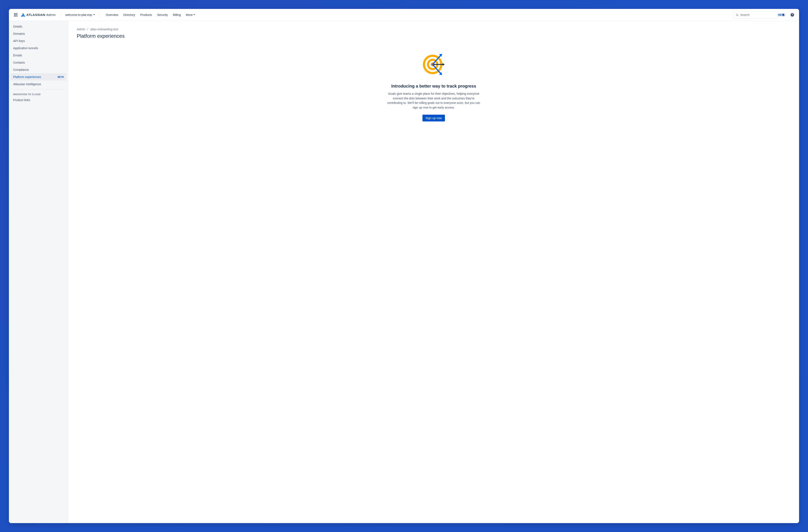 The height and width of the screenshot is (532, 808). Describe the element at coordinates (39, 100) in the screenshot. I see `sidebar-item-product-links: Product links` at that location.